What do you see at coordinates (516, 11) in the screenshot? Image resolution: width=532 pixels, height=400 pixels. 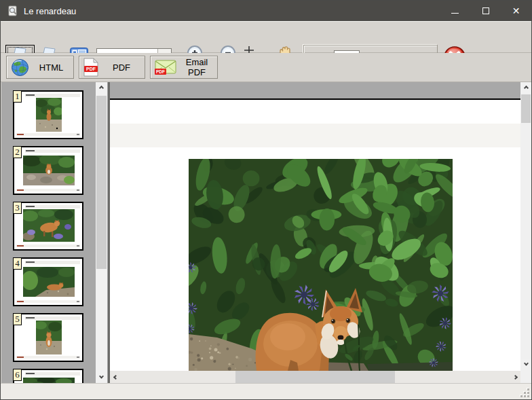 I see `close-button: ✕` at bounding box center [516, 11].